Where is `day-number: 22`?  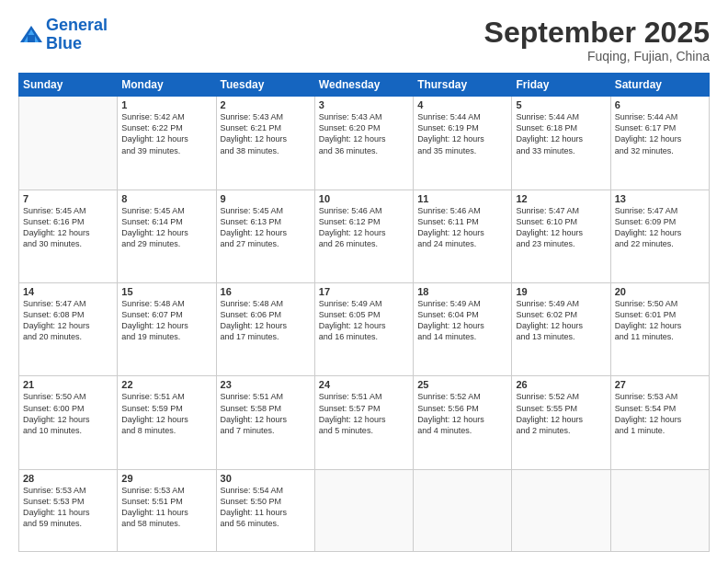
day-number: 22 is located at coordinates (166, 385).